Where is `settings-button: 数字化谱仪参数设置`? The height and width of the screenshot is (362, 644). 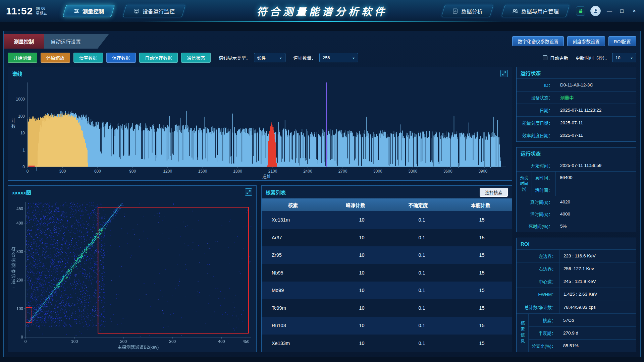 settings-button: 数字化谱仪参数设置 is located at coordinates (538, 41).